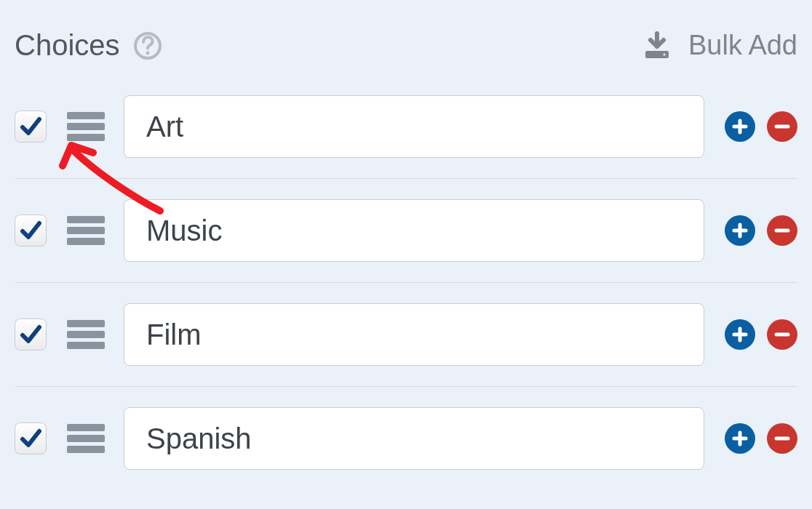 This screenshot has width=812, height=509. I want to click on choices-header: Choices Bulk Add, so click(406, 45).